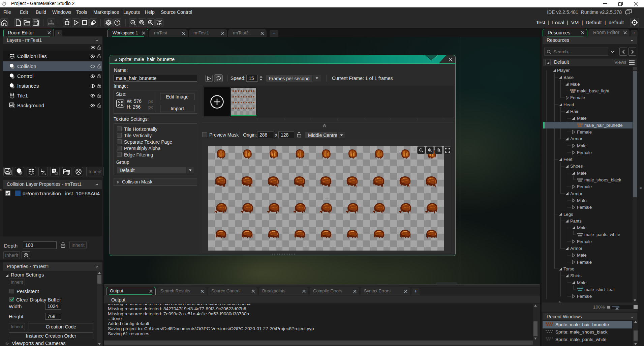 The width and height of the screenshot is (644, 346). What do you see at coordinates (569, 105) in the screenshot?
I see `svg-text: Head` at bounding box center [569, 105].